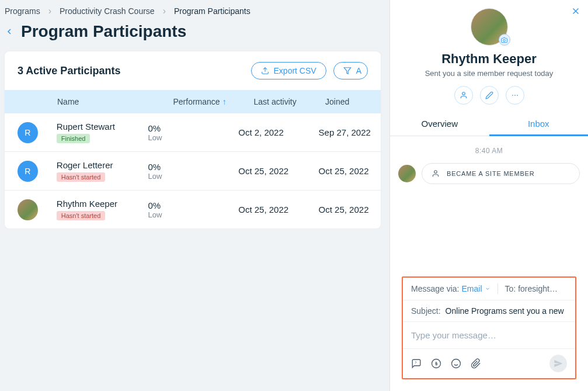 This screenshot has height=391, width=588. I want to click on profile-avatar, so click(489, 27).